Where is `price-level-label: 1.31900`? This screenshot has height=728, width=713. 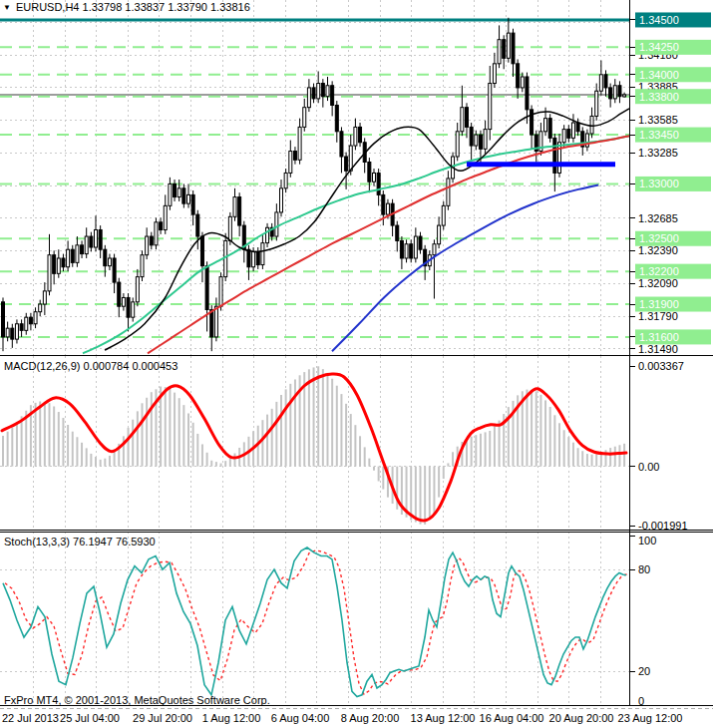 price-level-label: 1.31900 is located at coordinates (659, 304).